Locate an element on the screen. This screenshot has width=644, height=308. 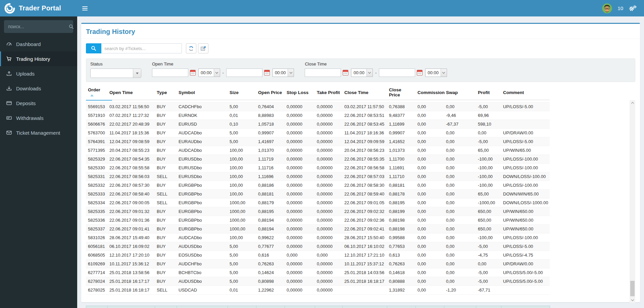
column-header-open-price: Open Price is located at coordinates (270, 93).